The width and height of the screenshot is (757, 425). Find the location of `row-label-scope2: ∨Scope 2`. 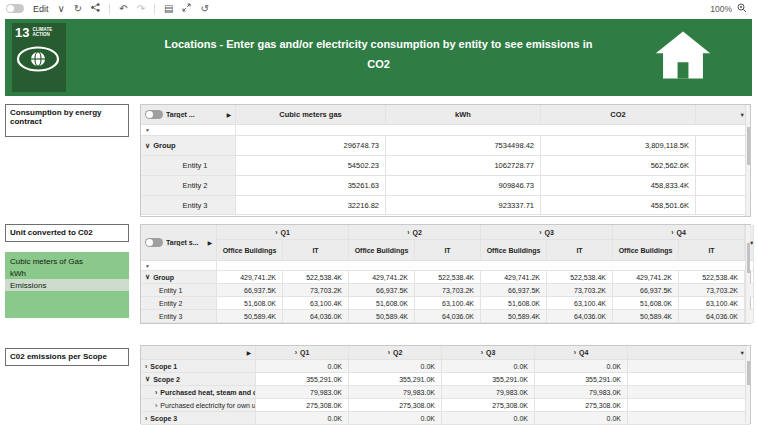

row-label-scope2: ∨Scope 2 is located at coordinates (198, 380).